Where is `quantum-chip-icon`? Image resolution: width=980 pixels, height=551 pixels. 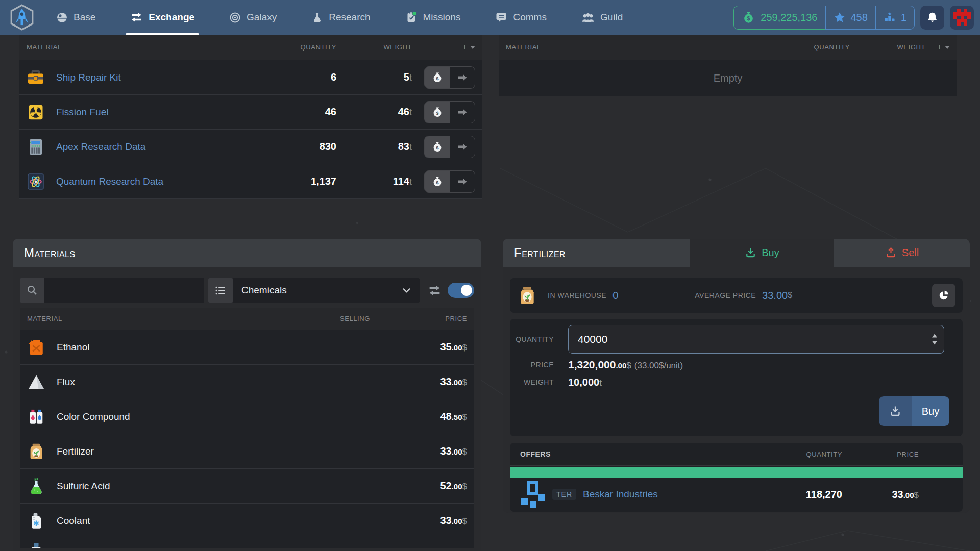 quantum-chip-icon is located at coordinates (36, 182).